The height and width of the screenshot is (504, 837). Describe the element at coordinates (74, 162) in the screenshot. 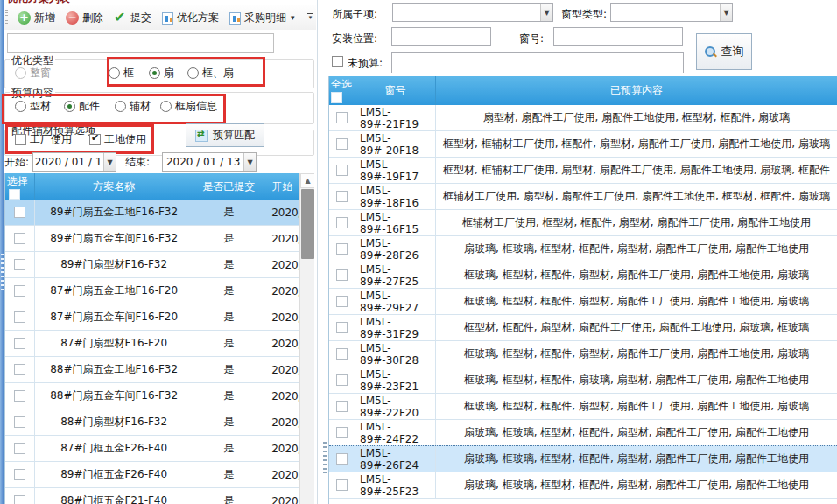

I see `start-date-picker: 2020 / 01 / 1 ▼` at that location.